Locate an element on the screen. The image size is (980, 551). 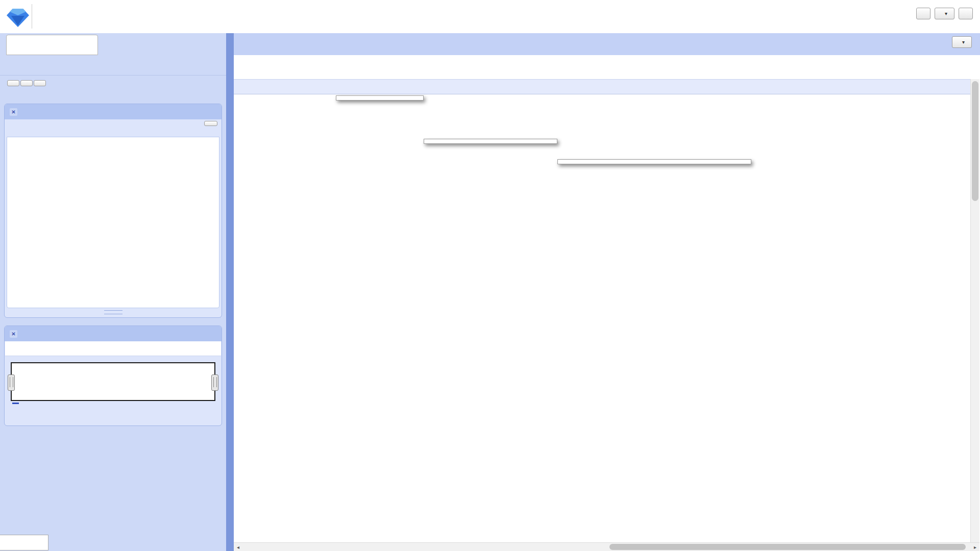
table-header-row is located at coordinates (602, 87).